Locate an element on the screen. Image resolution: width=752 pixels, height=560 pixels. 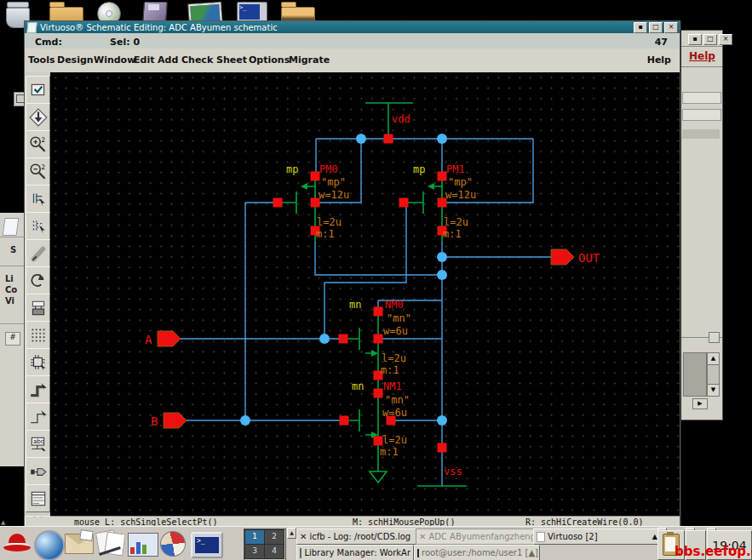
redhat-crown is located at coordinates (17, 538).